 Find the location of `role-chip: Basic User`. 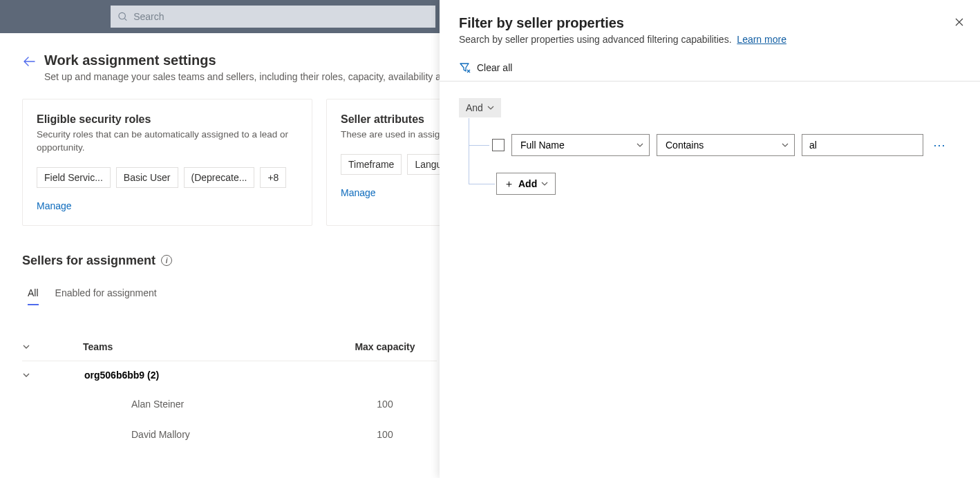

role-chip: Basic User is located at coordinates (147, 178).